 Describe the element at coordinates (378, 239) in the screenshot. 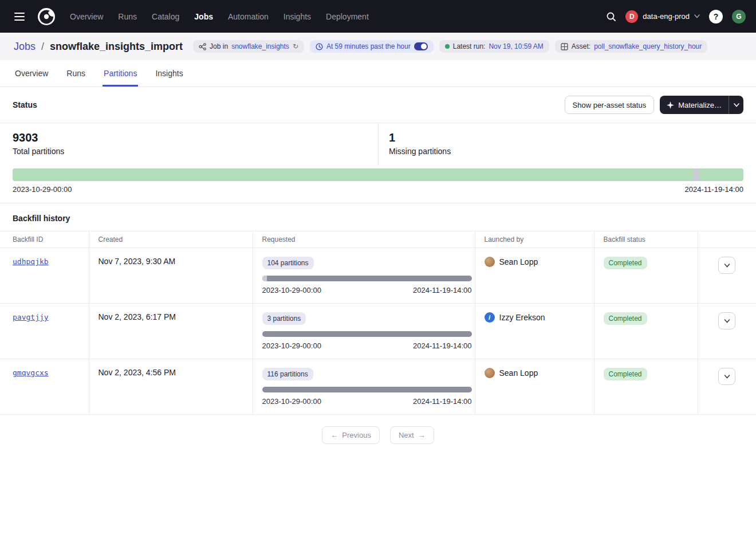

I see `table-header-row: Backfill ID Created Requested Launched b…` at that location.